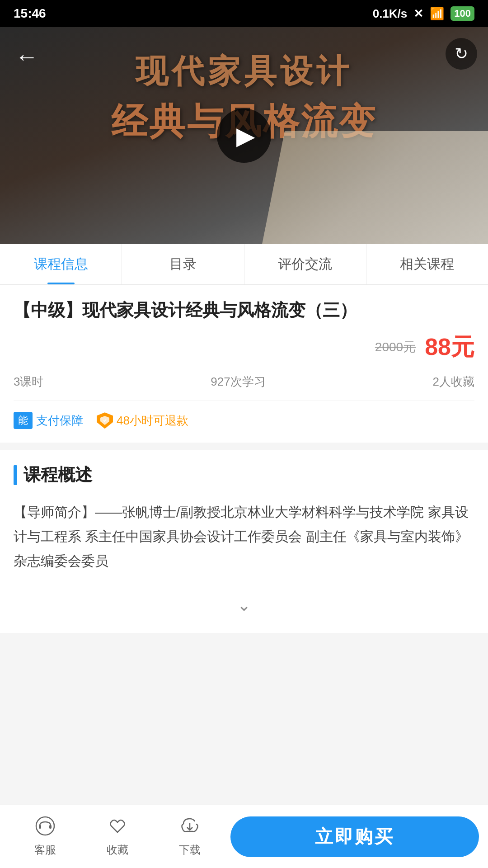 The height and width of the screenshot is (868, 488). Describe the element at coordinates (48, 420) in the screenshot. I see `payment-badge: 能 支付保障` at that location.